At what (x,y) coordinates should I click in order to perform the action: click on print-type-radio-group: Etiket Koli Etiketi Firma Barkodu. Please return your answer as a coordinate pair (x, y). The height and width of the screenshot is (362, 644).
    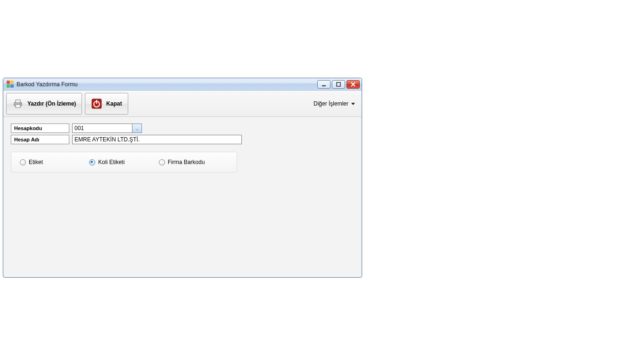
    Looking at the image, I should click on (124, 162).